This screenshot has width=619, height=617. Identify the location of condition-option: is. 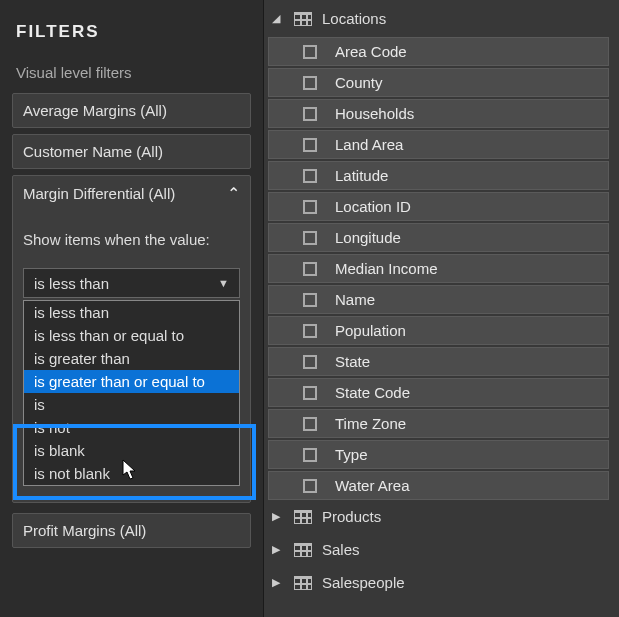
(132, 404).